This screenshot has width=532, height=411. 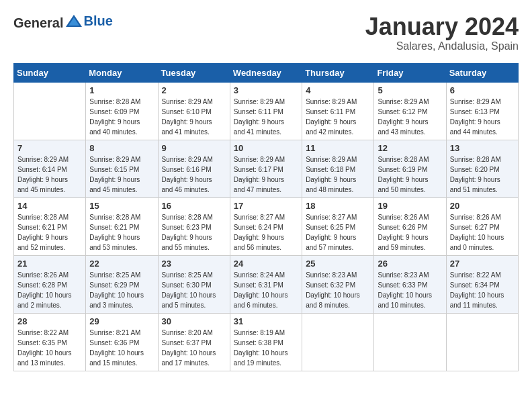 I want to click on day-info: Sunrise: 8:27 AM Sunset: 6:25 PM Dayligh…, so click(x=338, y=232).